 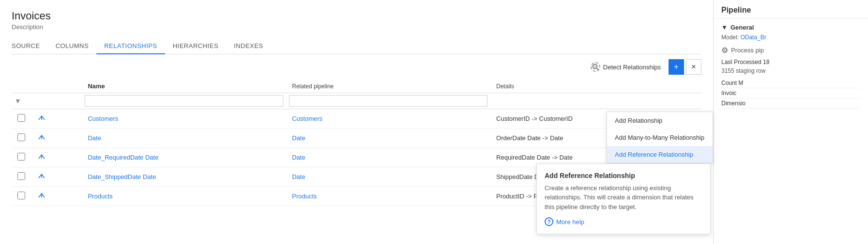 I want to click on row-name-1: Date, so click(x=184, y=138).